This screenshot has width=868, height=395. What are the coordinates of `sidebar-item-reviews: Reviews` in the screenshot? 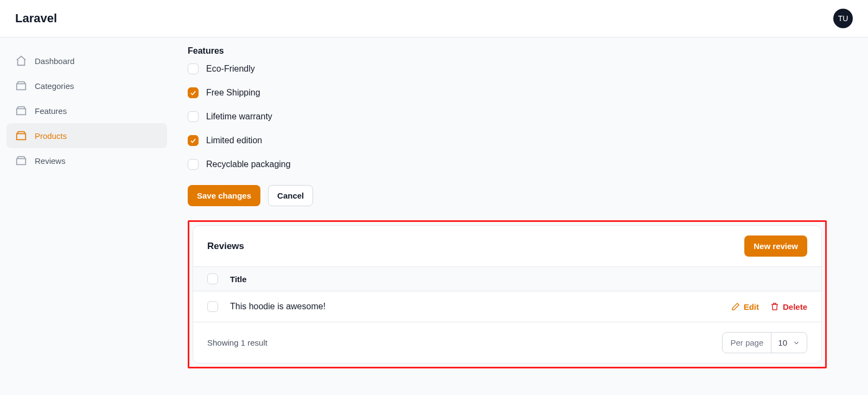 It's located at (87, 161).